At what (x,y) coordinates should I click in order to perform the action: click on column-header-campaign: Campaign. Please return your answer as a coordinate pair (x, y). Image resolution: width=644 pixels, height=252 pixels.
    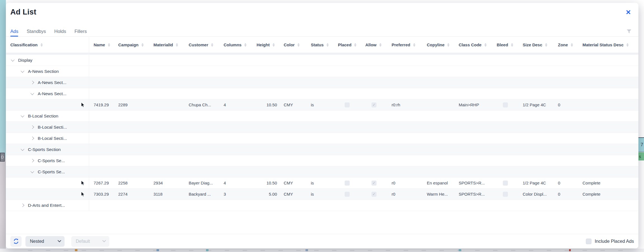
    Looking at the image, I should click on (131, 45).